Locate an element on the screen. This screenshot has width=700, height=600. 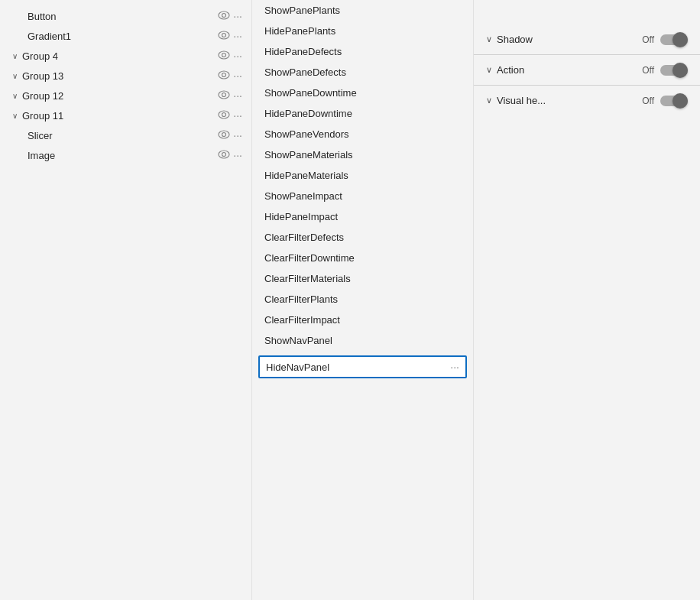
left-item-label: Group 4 is located at coordinates (40, 57).